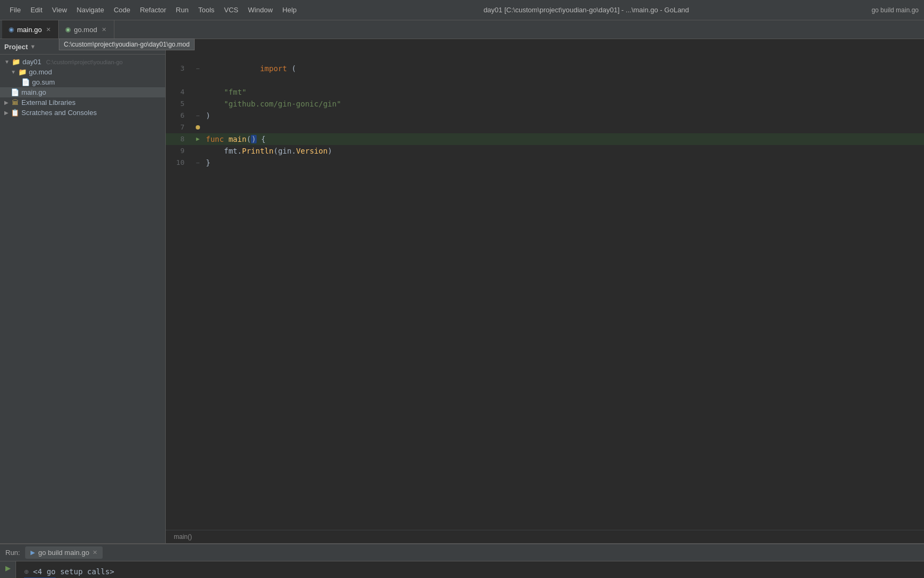 The image size is (924, 578). Describe the element at coordinates (90, 10) in the screenshot. I see `menu-navigate: Navigate` at that location.